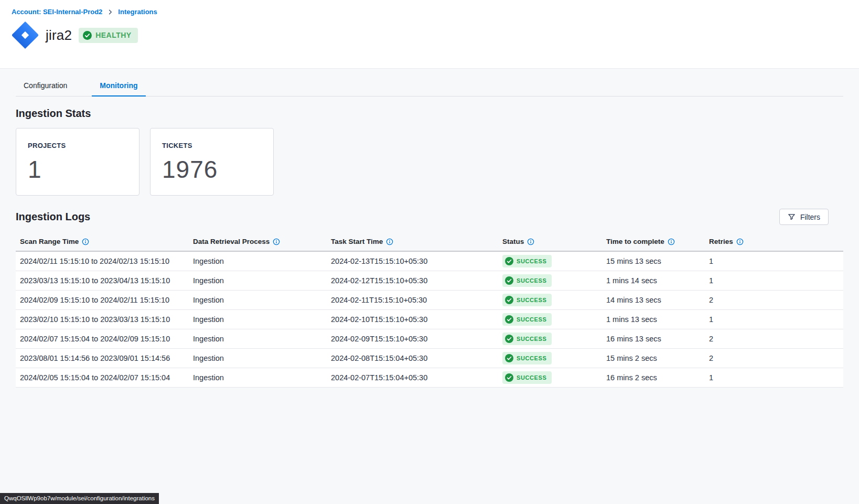  I want to click on tab-bar: Configuration Monitoring, so click(430, 83).